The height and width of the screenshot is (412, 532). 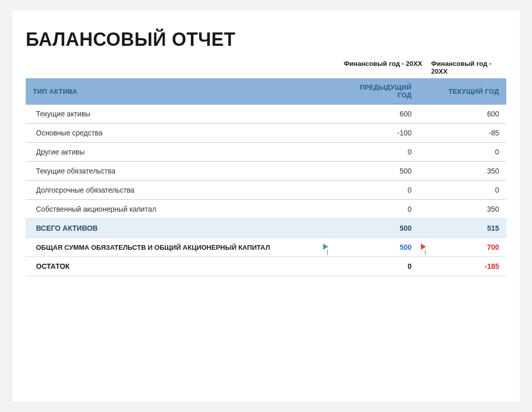 What do you see at coordinates (173, 92) in the screenshot?
I see `header-asset-type: ТИП АКТИВА` at bounding box center [173, 92].